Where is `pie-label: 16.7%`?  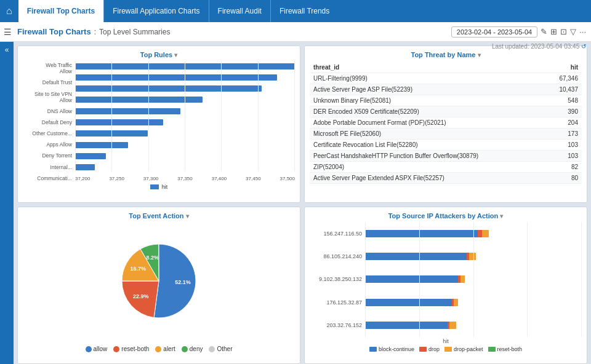 pie-label: 16.7% is located at coordinates (138, 268).